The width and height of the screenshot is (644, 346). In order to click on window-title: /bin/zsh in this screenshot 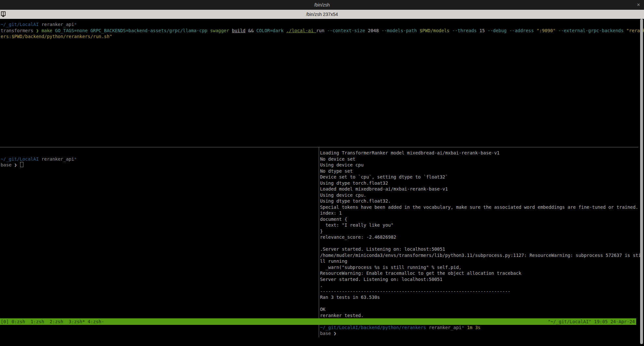, I will do `click(322, 5)`.